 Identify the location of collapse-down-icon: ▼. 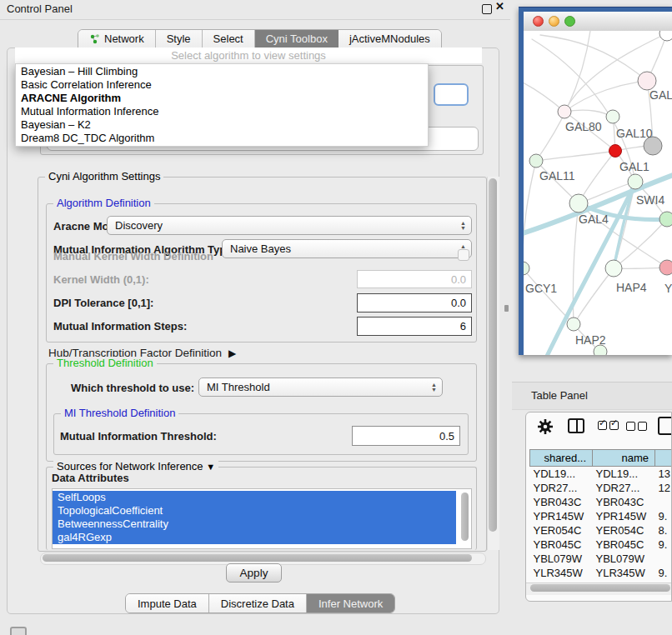
(210, 467).